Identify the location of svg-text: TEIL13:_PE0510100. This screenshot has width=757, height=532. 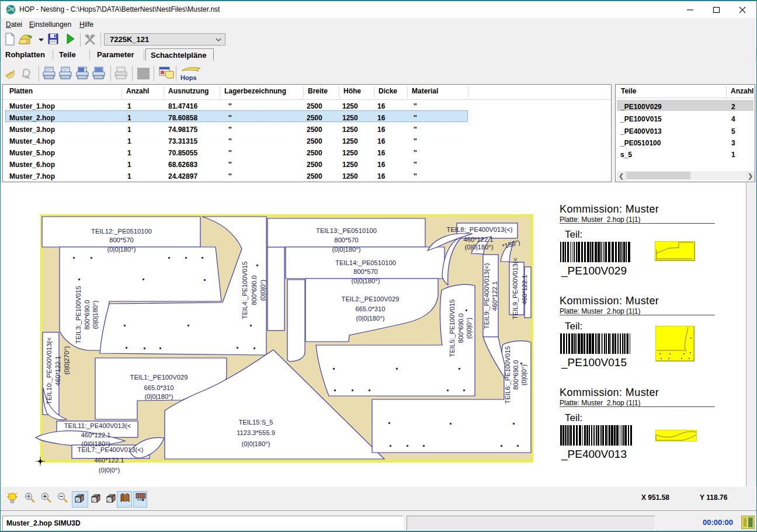
(346, 231).